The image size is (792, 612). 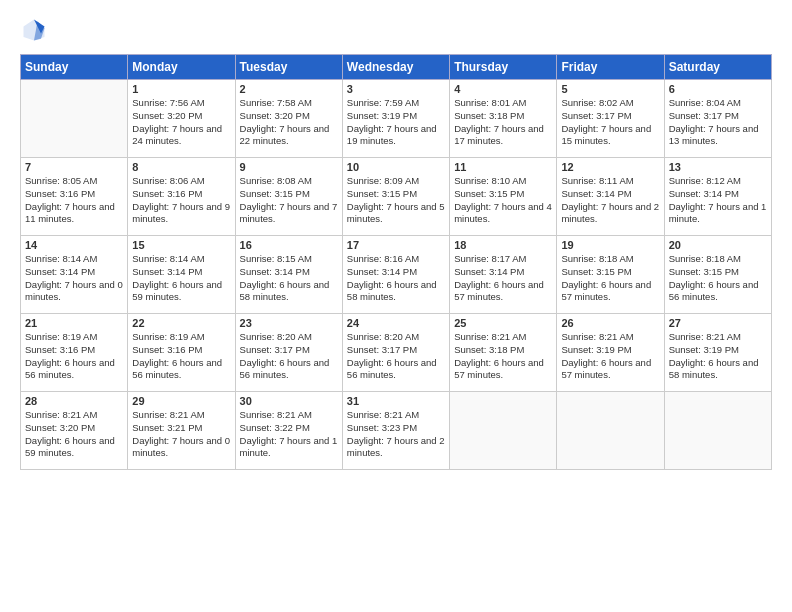 What do you see at coordinates (289, 323) in the screenshot?
I see `day-number: 23` at bounding box center [289, 323].